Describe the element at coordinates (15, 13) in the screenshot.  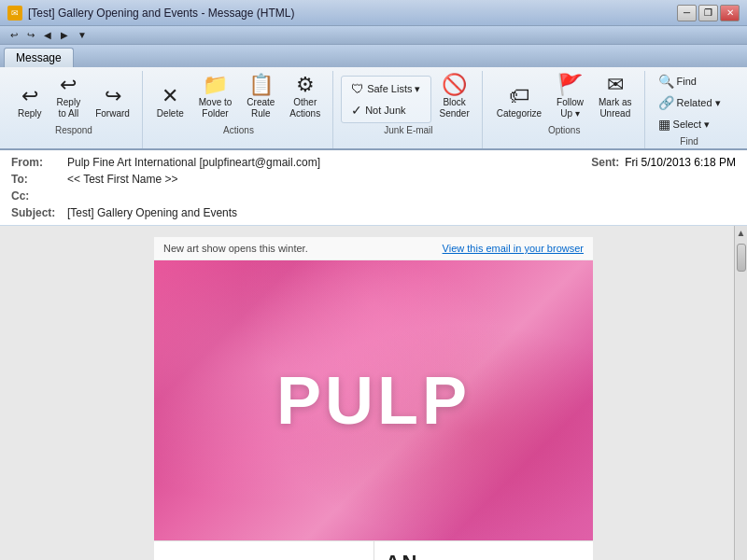
I see `app-icon: ✉` at that location.